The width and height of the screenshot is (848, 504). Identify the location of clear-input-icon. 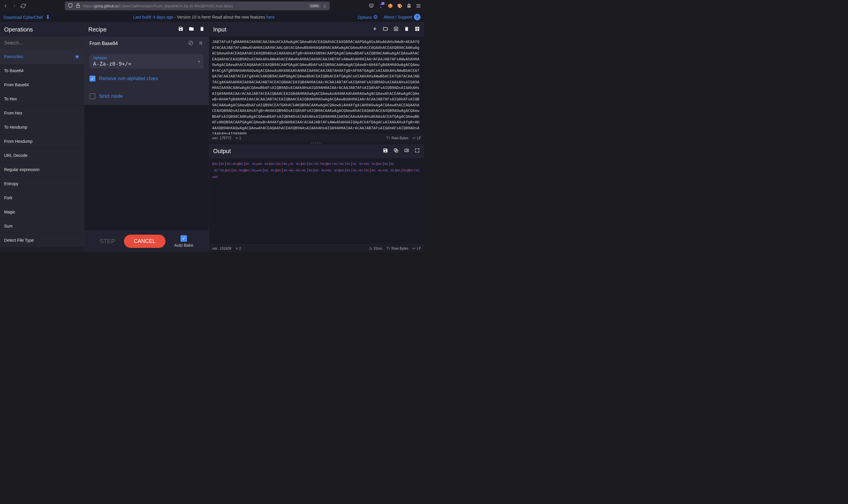
(407, 30).